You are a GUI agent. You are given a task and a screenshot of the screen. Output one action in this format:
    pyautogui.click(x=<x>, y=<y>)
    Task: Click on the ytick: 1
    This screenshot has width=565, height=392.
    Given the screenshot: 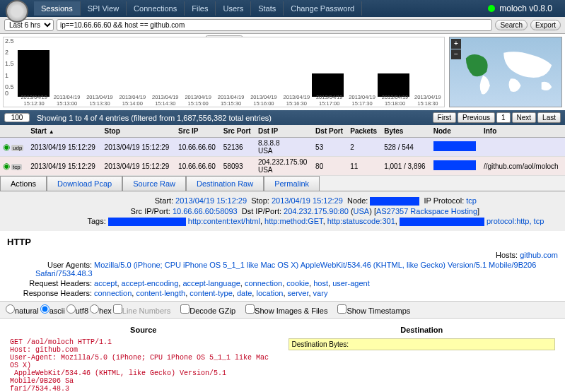 What is the action you would take?
    pyautogui.click(x=7, y=76)
    